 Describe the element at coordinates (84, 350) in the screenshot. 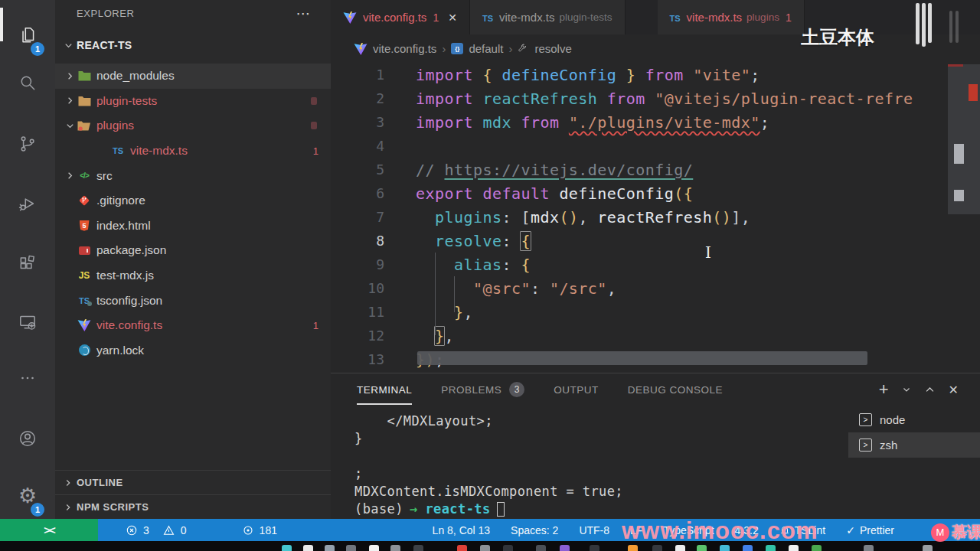

I see `yarn-file-icon` at that location.